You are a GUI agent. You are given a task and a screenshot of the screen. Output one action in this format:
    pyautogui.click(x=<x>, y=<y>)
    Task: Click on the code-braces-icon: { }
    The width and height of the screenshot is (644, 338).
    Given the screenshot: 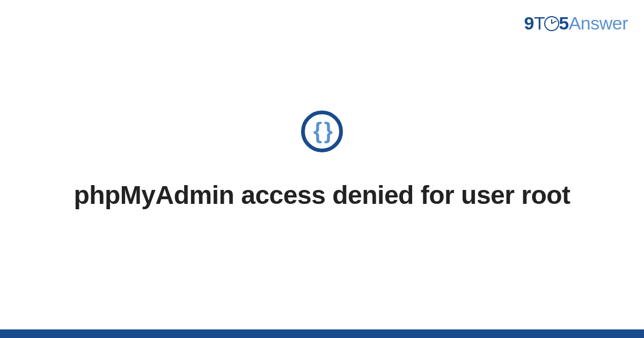 What is the action you would take?
    pyautogui.click(x=322, y=131)
    